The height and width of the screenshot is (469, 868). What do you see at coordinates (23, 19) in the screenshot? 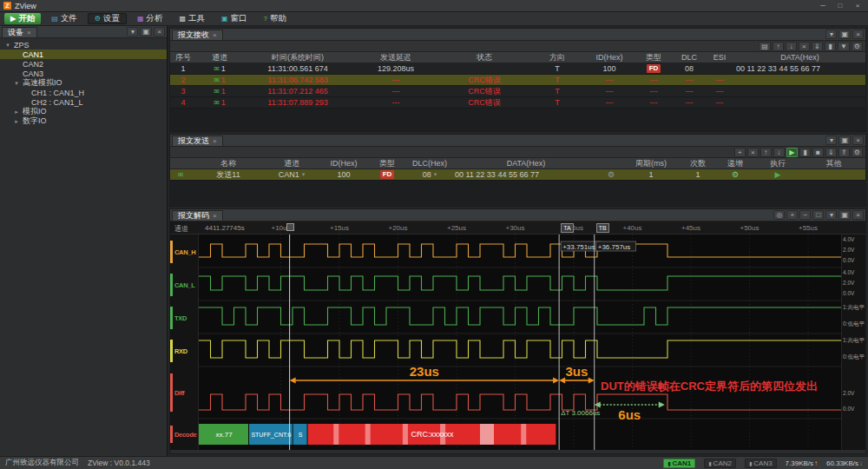
I see `menu-start: ▶开始` at bounding box center [23, 19].